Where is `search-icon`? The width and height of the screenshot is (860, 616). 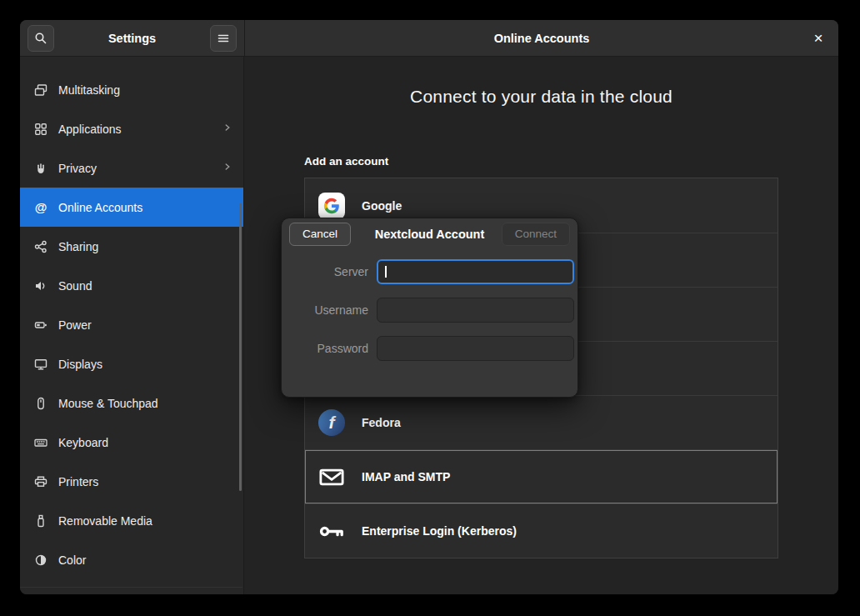
search-icon is located at coordinates (41, 38).